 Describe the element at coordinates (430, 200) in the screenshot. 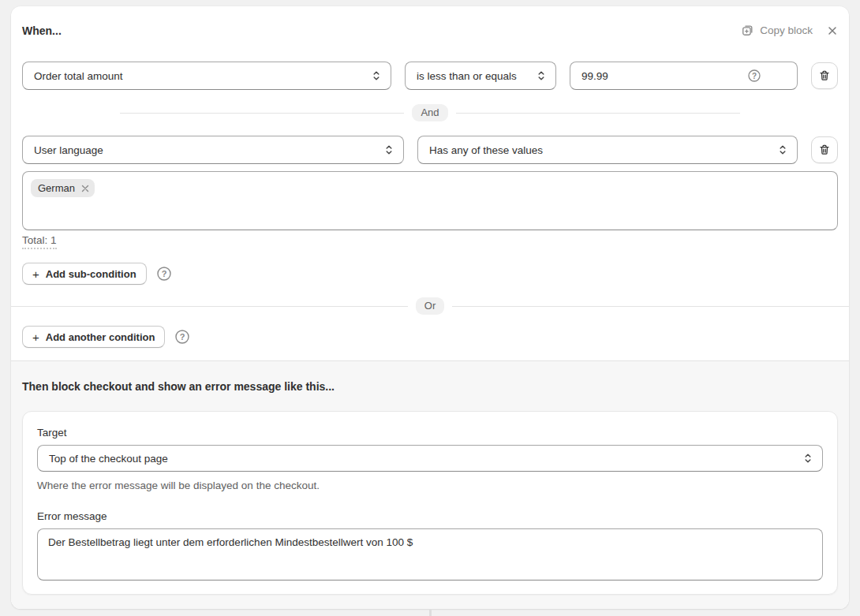

I see `condition-2-values-input: German` at that location.